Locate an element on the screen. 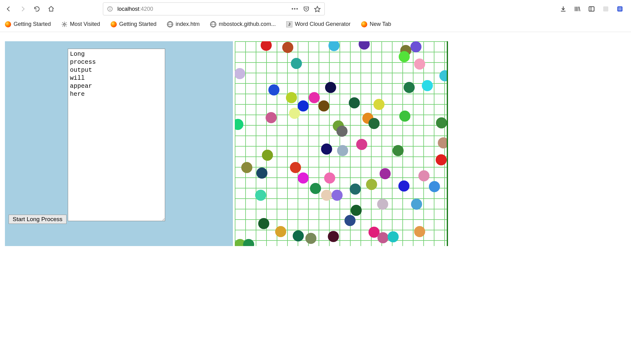 Image resolution: width=631 pixels, height=364 pixels. reload-button is located at coordinates (37, 9).